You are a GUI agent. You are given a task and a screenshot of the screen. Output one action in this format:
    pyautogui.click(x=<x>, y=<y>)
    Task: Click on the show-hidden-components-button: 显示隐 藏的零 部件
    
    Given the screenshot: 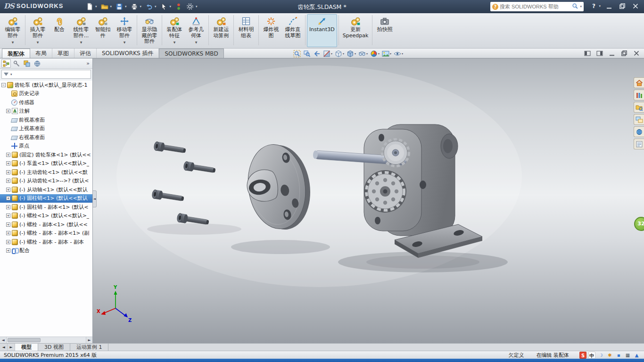 What is the action you would take?
    pyautogui.click(x=149, y=31)
    